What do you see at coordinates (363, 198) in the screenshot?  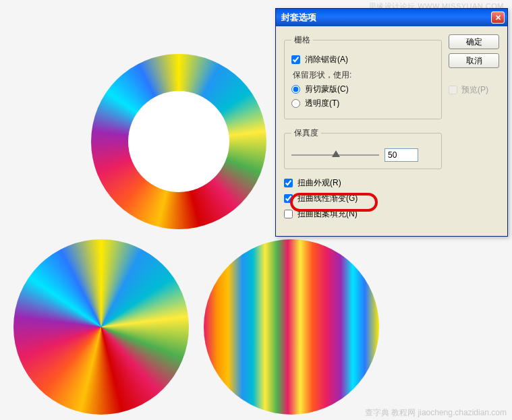 I see `distort-options-group: 扭曲外观(R) 扭曲线性渐变(G) 扭曲图案填充(N)` at bounding box center [363, 198].